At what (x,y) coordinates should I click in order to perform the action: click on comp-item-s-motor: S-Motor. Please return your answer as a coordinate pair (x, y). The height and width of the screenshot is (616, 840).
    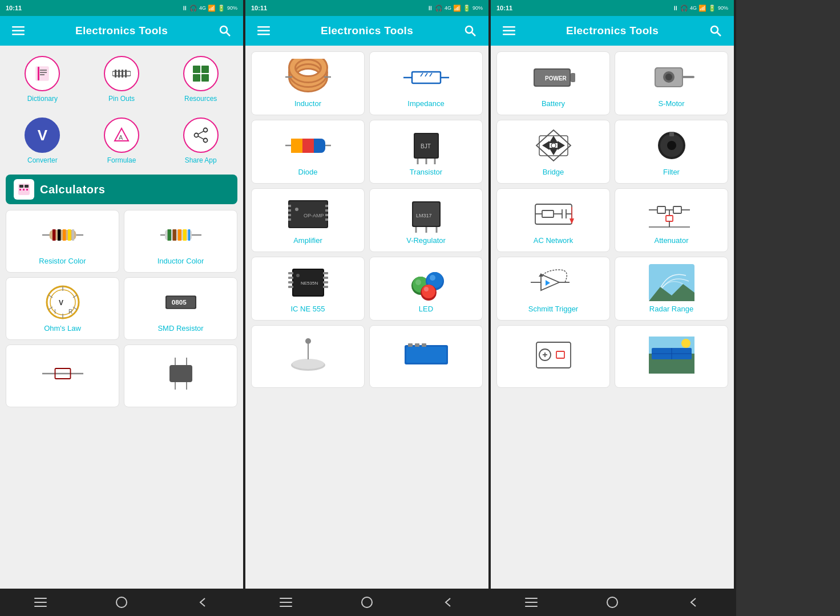
    Looking at the image, I should click on (671, 83).